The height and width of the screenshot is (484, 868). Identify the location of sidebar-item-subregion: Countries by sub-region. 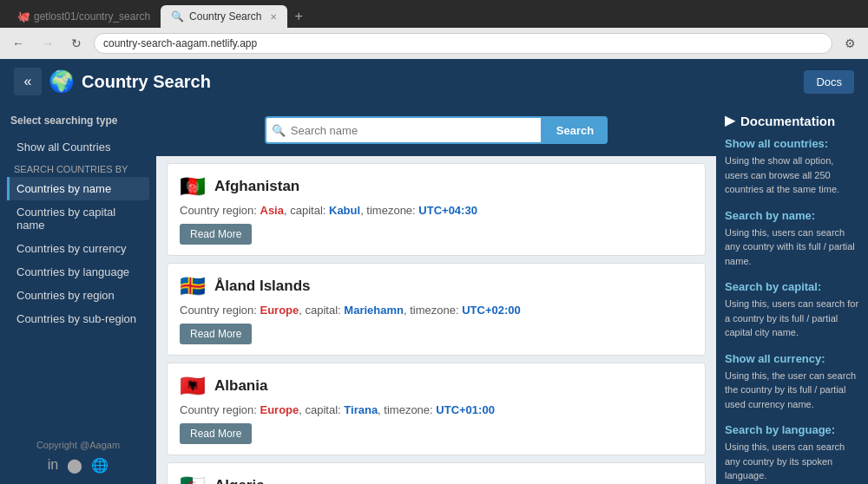
(78, 319).